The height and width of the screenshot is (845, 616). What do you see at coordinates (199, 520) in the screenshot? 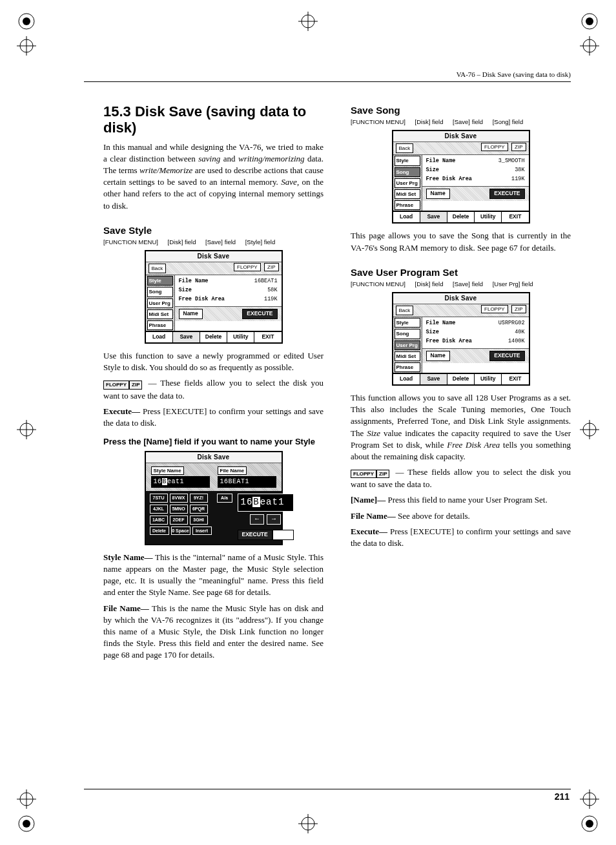
I see `key-3ghi: 3GHI` at bounding box center [199, 520].